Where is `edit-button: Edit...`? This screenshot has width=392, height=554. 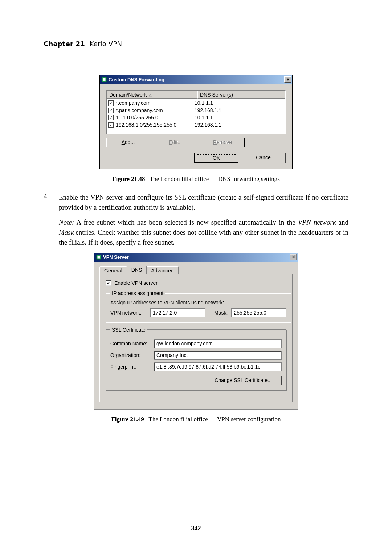 edit-button: Edit... is located at coordinates (175, 142).